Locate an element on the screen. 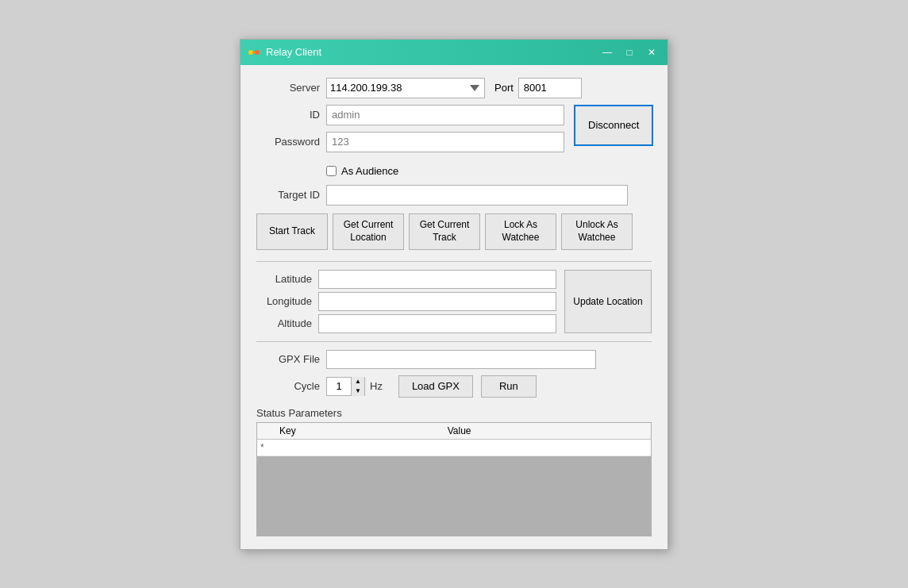 The image size is (908, 588). close-button: ✕ is located at coordinates (652, 52).